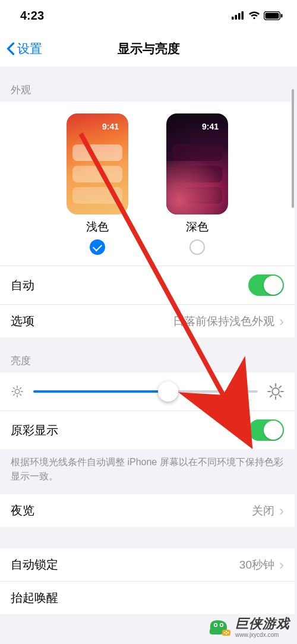  What do you see at coordinates (34, 598) in the screenshot?
I see `raise-to-wake-label: 抬起唤醒` at bounding box center [34, 598].